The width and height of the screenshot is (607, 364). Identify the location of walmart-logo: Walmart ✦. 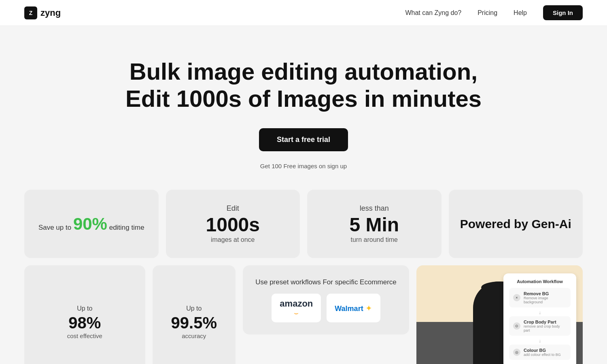
(353, 308).